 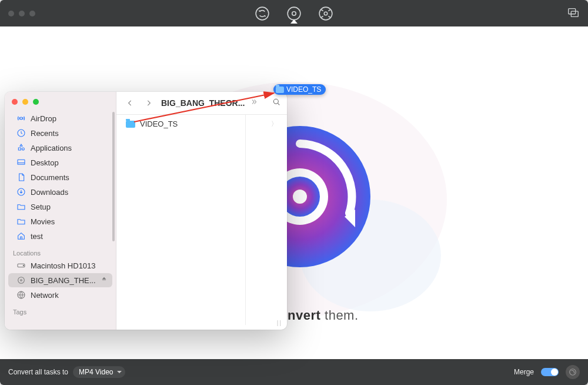 What do you see at coordinates (294, 13) in the screenshot?
I see `topbar` at bounding box center [294, 13].